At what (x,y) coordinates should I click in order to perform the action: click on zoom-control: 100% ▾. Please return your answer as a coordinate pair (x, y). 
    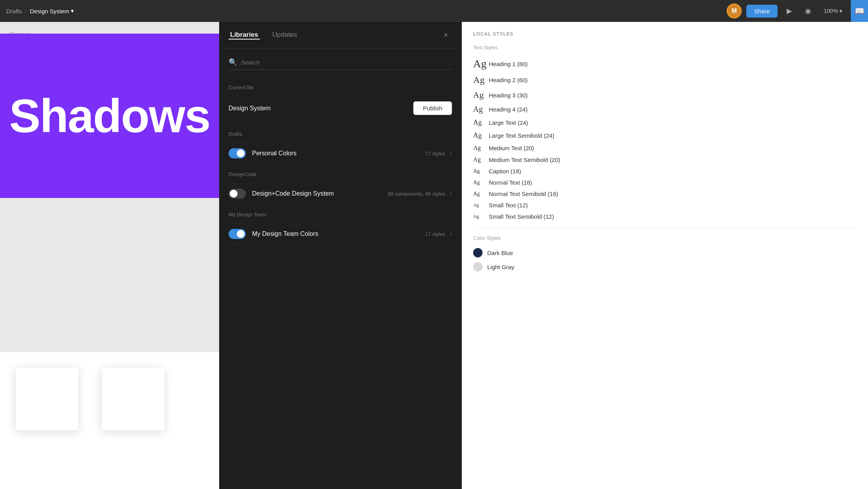
    Looking at the image, I should click on (833, 11).